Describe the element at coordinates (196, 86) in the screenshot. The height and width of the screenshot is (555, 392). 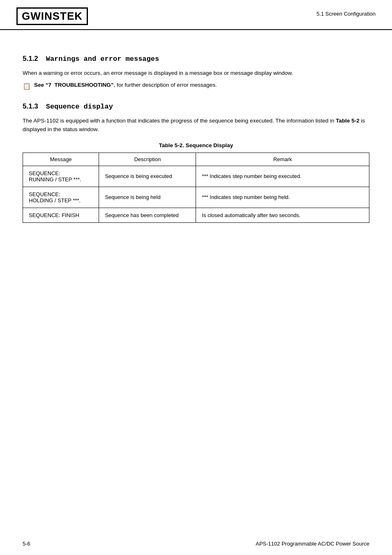
I see `section-512-note: 📋 See “7 TROUBLESHOOTING”, for further d…` at that location.